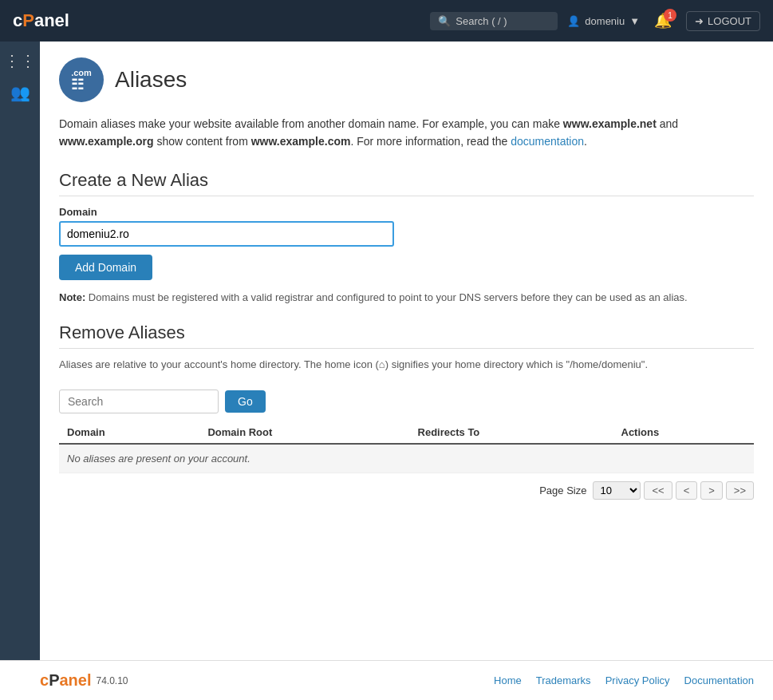 The image size is (773, 700). Describe the element at coordinates (512, 433) in the screenshot. I see `col-redirects-to: Redirects To` at that location.